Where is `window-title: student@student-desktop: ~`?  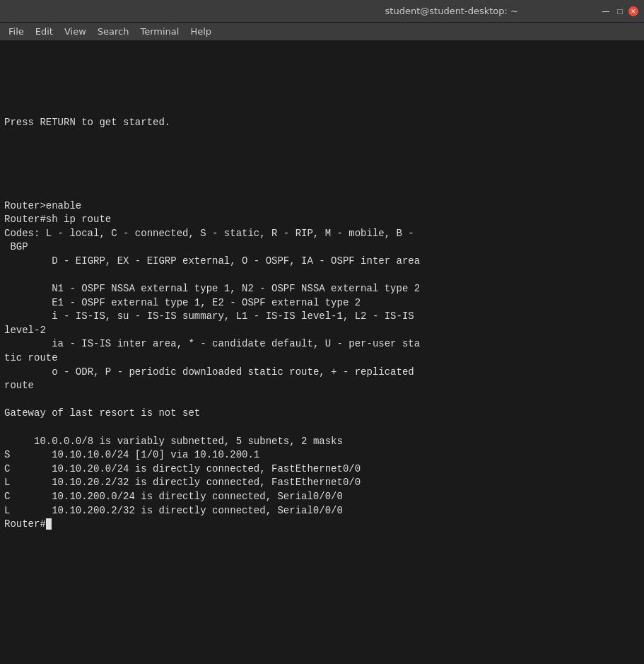
window-title: student@student-desktop: ~ is located at coordinates (452, 11).